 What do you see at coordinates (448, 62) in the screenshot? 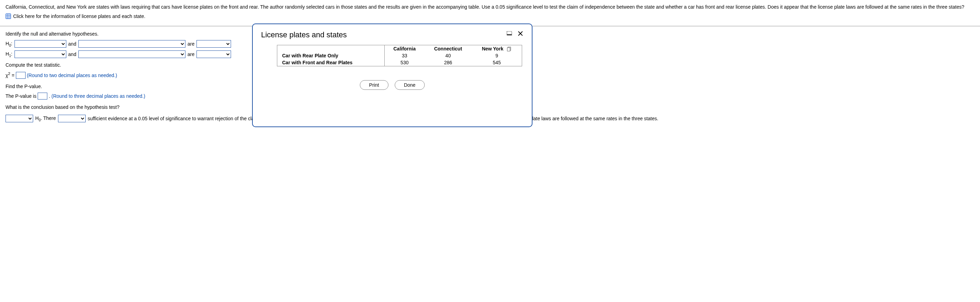
I see `cell-ct-both: 286` at bounding box center [448, 62].